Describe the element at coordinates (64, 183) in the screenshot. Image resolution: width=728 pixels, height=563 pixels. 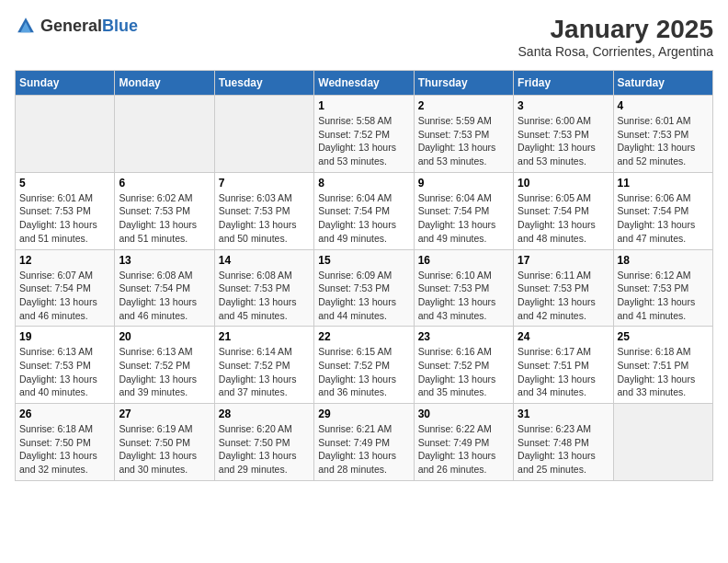
I see `day-number: 5` at that location.